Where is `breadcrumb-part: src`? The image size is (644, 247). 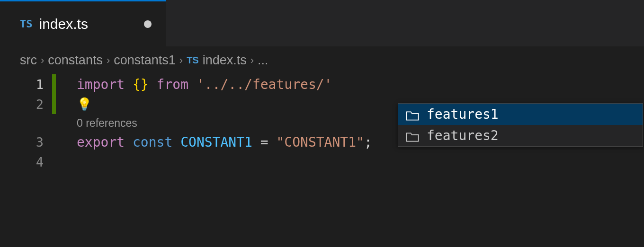 breadcrumb-part: src is located at coordinates (28, 61).